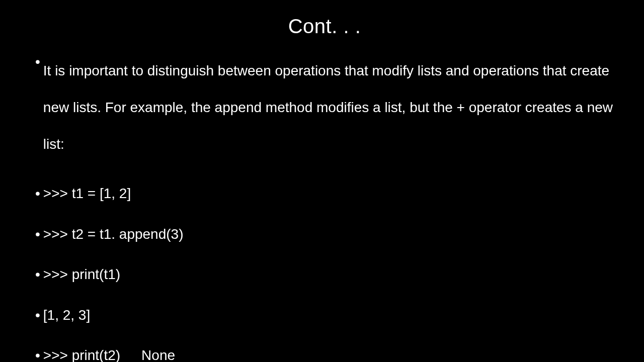 This screenshot has width=644, height=362. I want to click on bullet-item: • >>> t2 = t1. append(3), so click(325, 234).